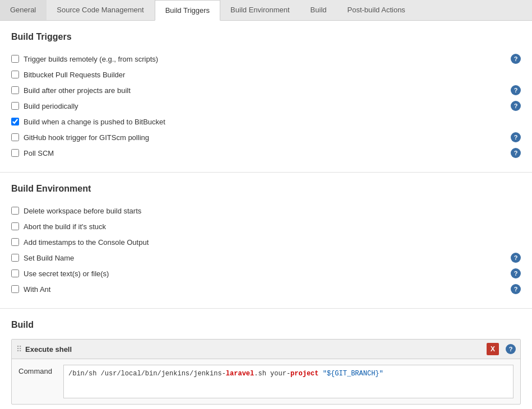 Image resolution: width=532 pixels, height=409 pixels. I want to click on poll-scm-help-icon: ?, so click(516, 153).